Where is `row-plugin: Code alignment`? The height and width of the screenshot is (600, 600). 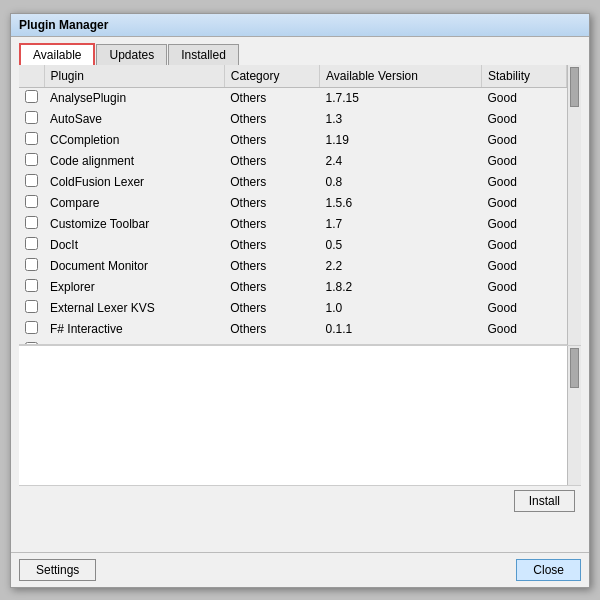
row-plugin: Code alignment is located at coordinates (134, 160).